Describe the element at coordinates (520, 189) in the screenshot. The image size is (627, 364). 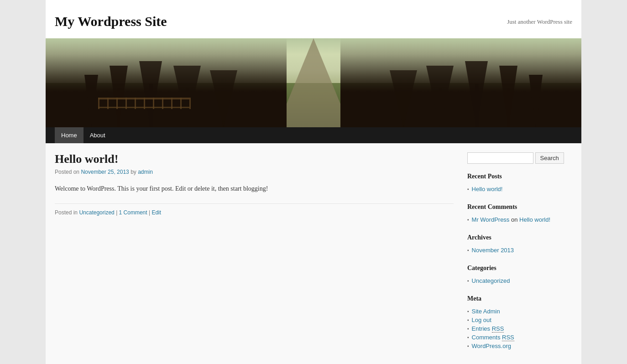
I see `recent-posts-list: Hello world!` at that location.